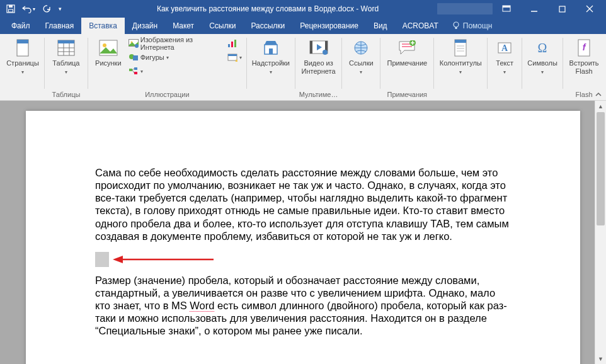  What do you see at coordinates (319, 94) in the screenshot?
I see `group-media-label: Мультиме…` at bounding box center [319, 94].